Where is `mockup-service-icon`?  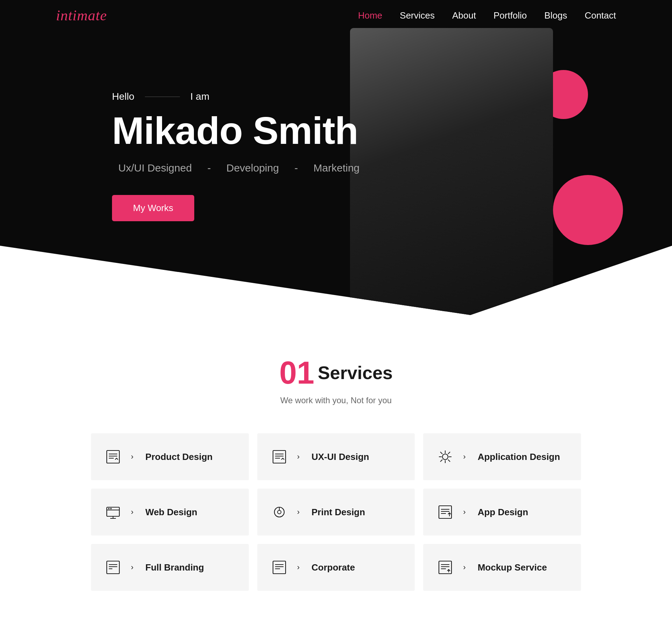
mockup-service-icon is located at coordinates (445, 567).